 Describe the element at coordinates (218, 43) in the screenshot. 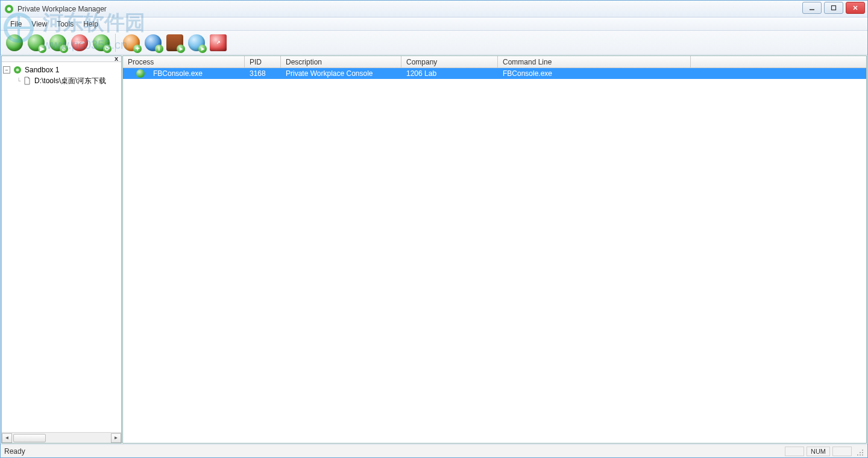

I see `tb-pdf: ↗` at that location.